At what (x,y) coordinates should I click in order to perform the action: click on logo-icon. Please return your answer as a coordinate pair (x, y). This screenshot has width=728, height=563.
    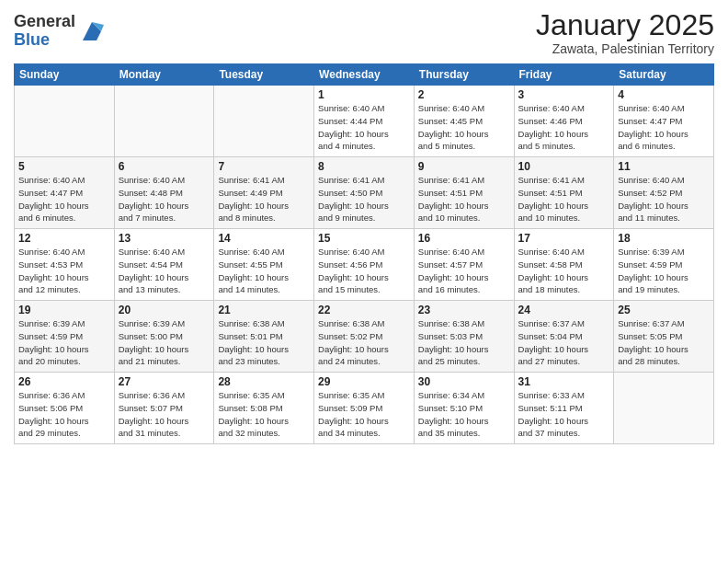
    Looking at the image, I should click on (92, 31).